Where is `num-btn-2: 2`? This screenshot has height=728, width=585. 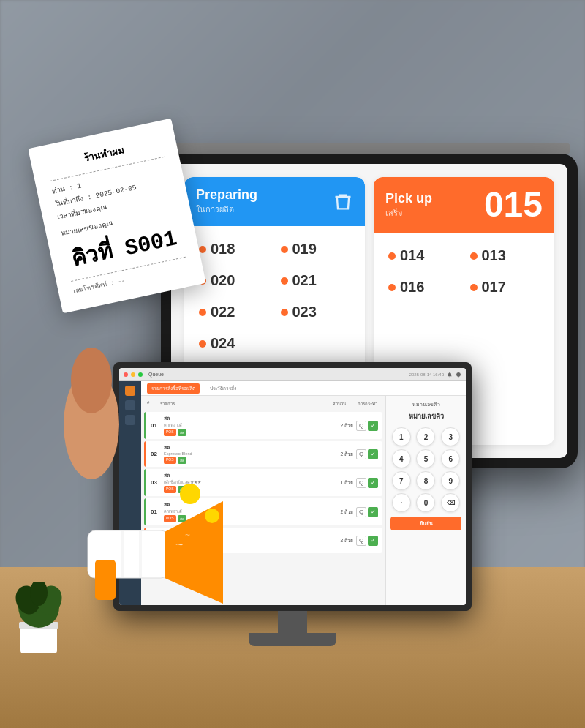 num-btn-2: 2 is located at coordinates (426, 437).